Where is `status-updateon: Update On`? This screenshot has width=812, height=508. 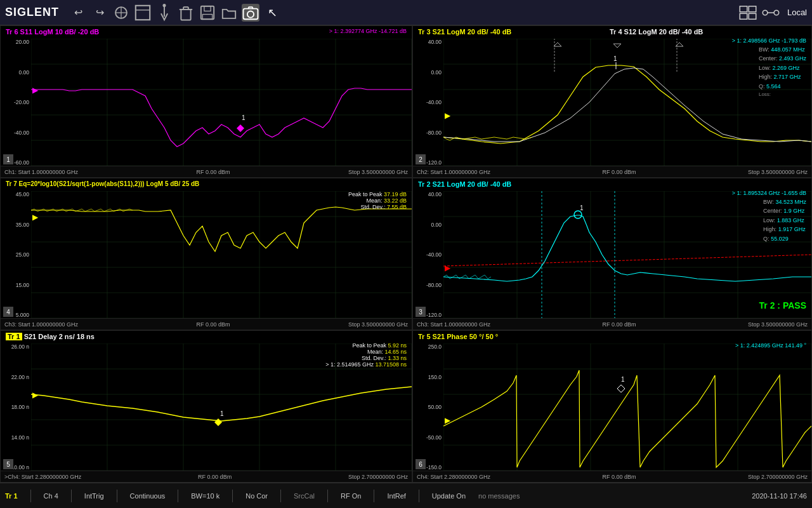 status-updateon: Update On is located at coordinates (449, 496).